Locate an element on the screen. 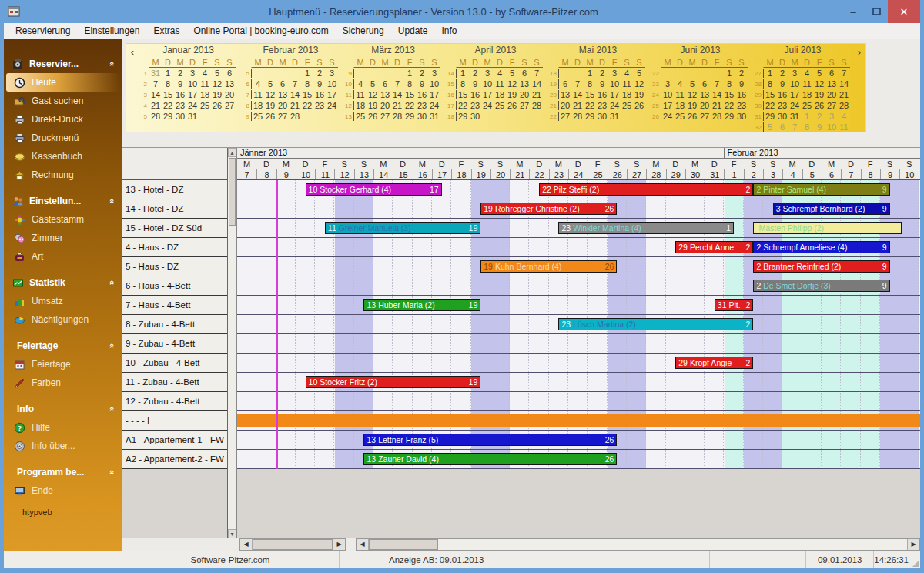 Image resolution: width=924 pixels, height=573 pixels. day-cell: 10 is located at coordinates (614, 84).